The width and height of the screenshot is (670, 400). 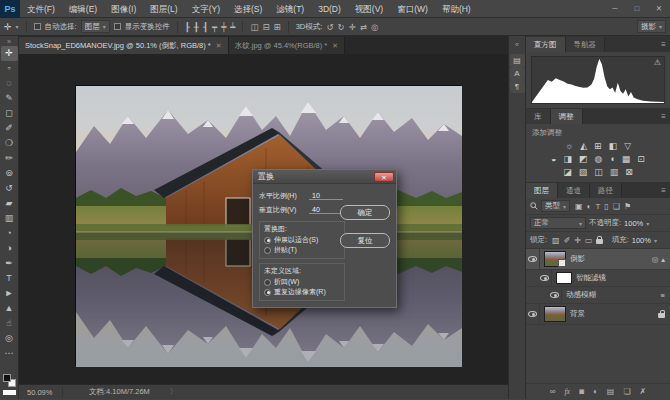 I want to click on add-layer-mask-icon: ◙, so click(x=582, y=392).